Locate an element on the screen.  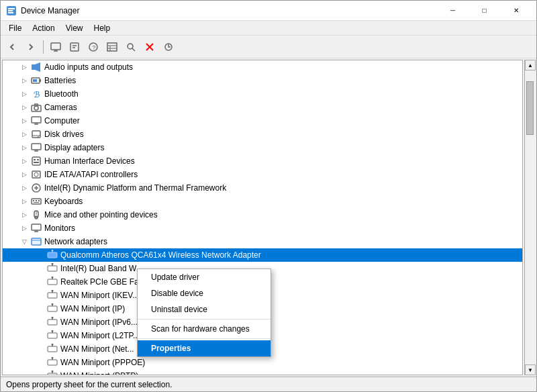
svg-text: ℬ is located at coordinates (36, 95).